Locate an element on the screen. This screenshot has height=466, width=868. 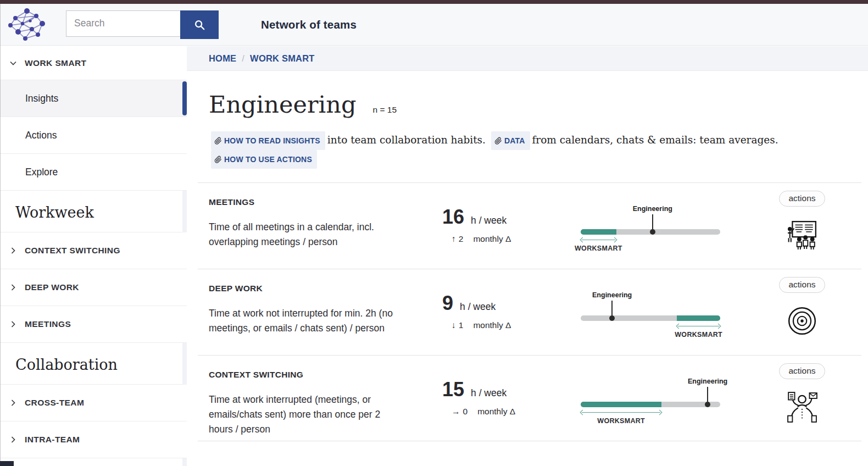
search-input is located at coordinates (123, 24).